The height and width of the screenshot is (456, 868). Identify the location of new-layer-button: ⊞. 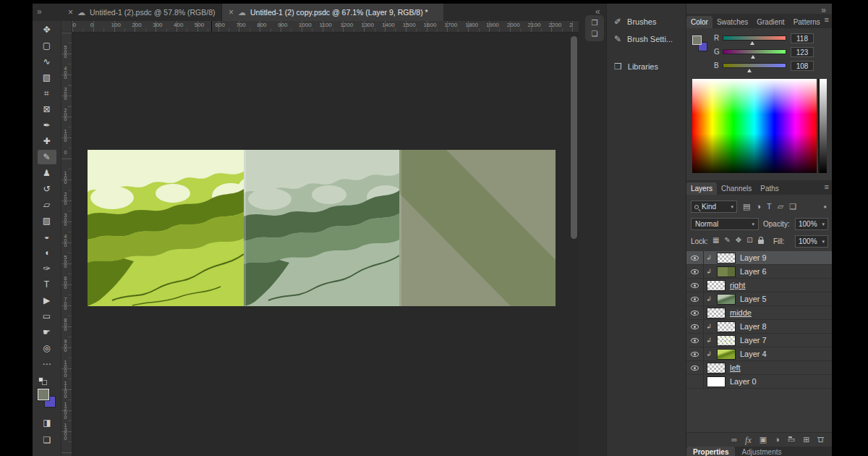
(806, 440).